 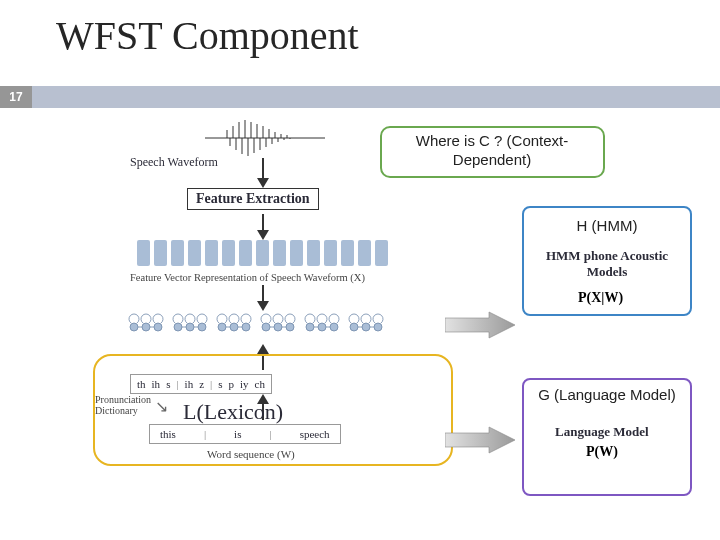 I want to click on callout-g-lm: G (Language Model), so click(x=607, y=396).